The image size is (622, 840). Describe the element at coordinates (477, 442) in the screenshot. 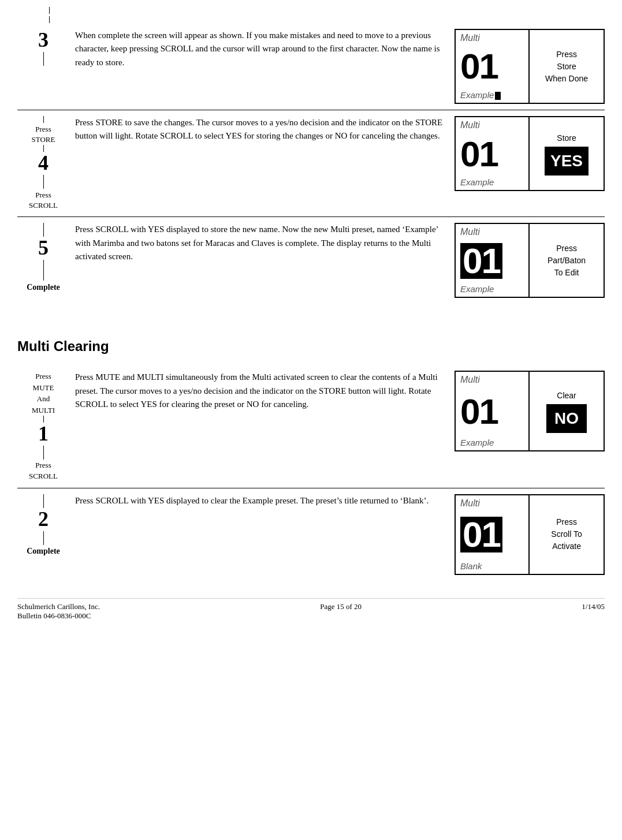

I see `clearing-step1-display-name: Example` at that location.